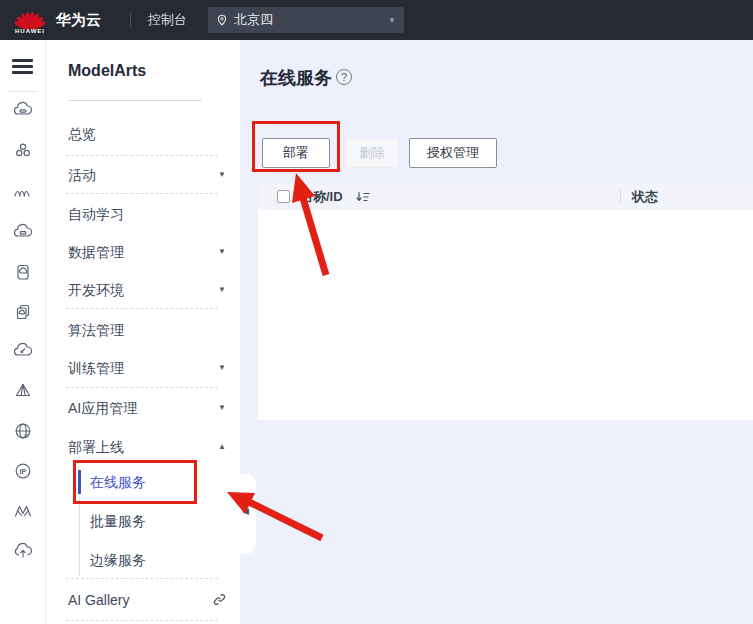  What do you see at coordinates (135, 100) in the screenshot?
I see `sidebar-title-divider` at bounding box center [135, 100].